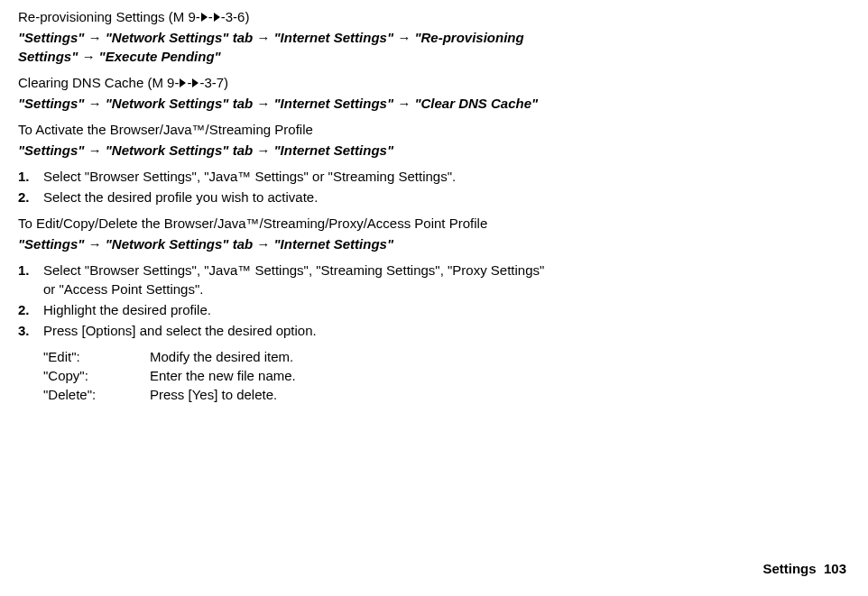 The image size is (868, 596). I want to click on subtitle-activate-profile: To Activate the Browser/Java™/Streaming …, so click(284, 130).